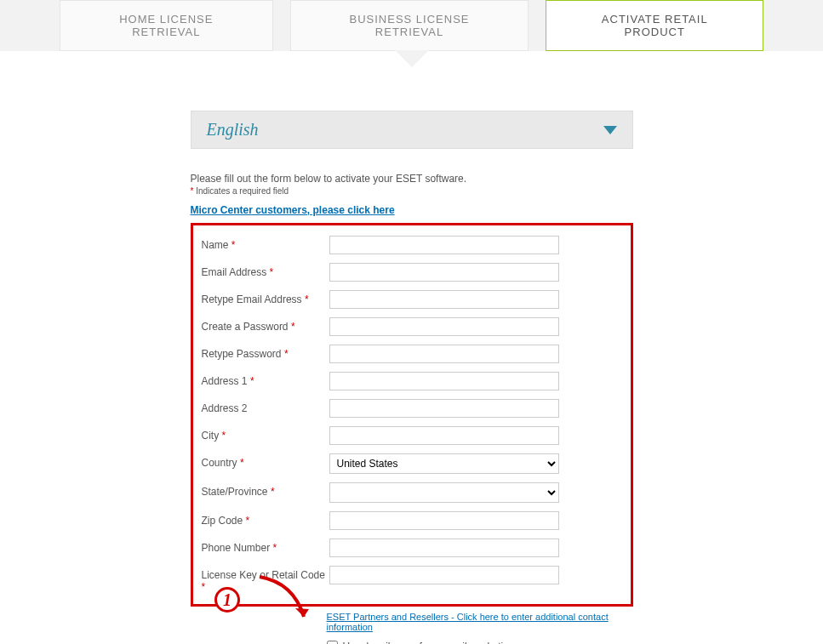  What do you see at coordinates (444, 381) in the screenshot?
I see `address1-input` at bounding box center [444, 381].